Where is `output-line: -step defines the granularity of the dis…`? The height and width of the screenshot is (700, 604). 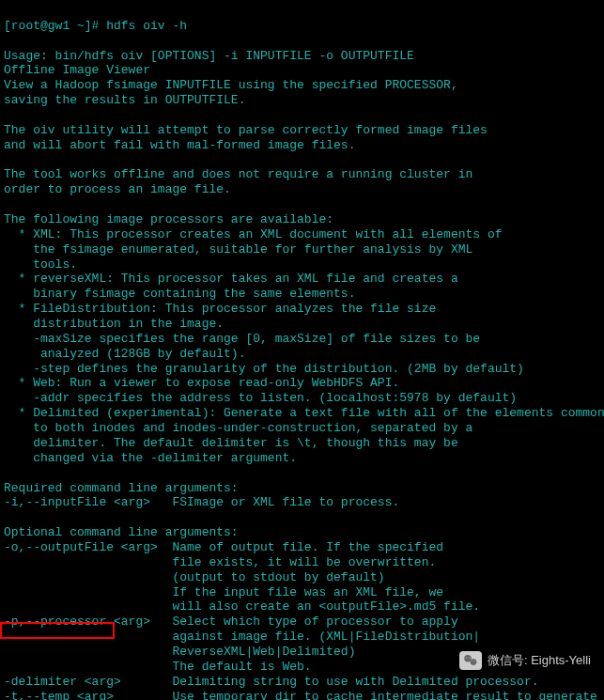
output-line: -step defines the granularity of the dis… is located at coordinates (302, 369).